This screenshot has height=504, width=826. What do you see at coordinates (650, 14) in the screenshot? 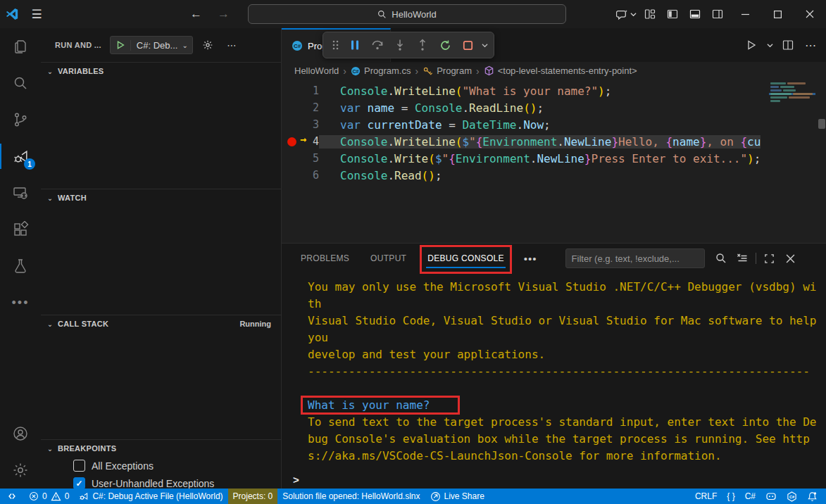
I see `customize-layout-icon` at bounding box center [650, 14].